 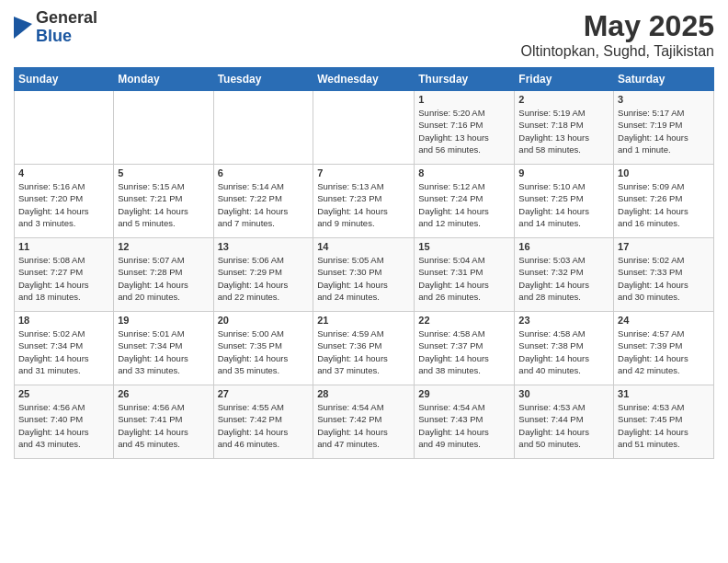 I want to click on day-info: Sunrise: 5:00 AMSunset: 7:35 PMDaylight:…, so click(x=264, y=351).